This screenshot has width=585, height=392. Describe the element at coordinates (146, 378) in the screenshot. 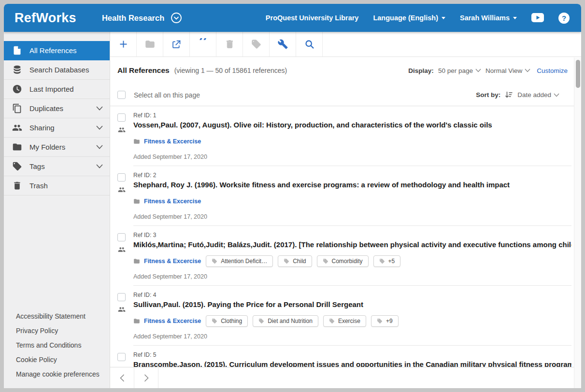

I see `next-page-button` at that location.